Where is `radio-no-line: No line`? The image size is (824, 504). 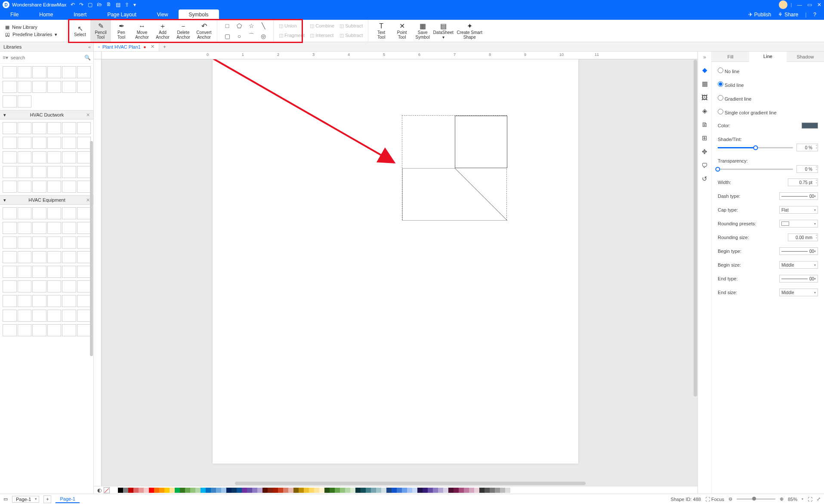 radio-no-line: No line is located at coordinates (768, 71).